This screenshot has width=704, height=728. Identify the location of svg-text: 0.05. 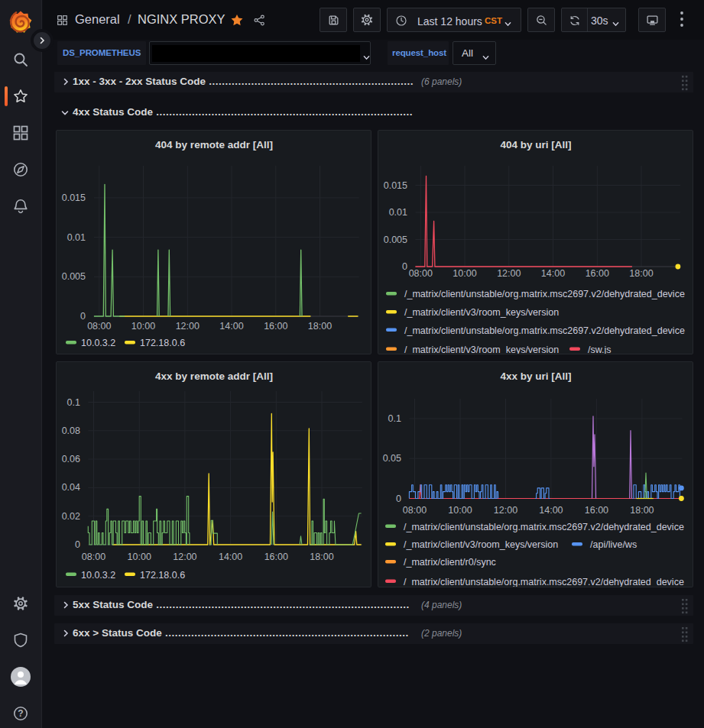
(392, 458).